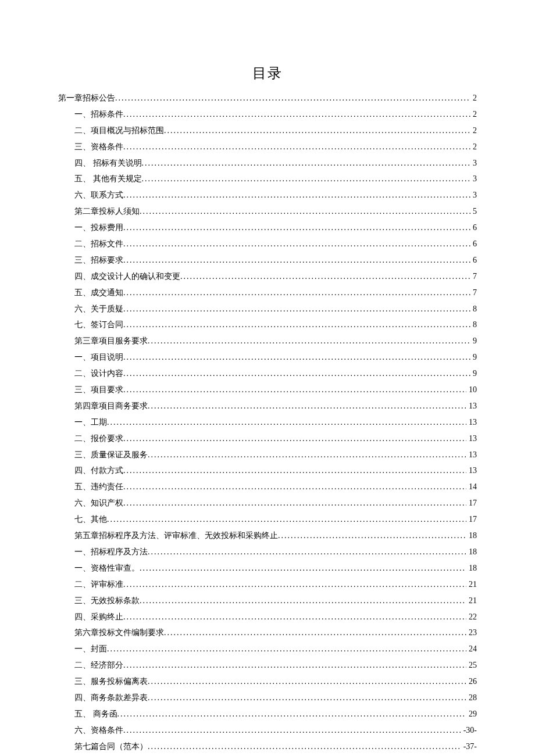 This screenshot has width=535, height=756. I want to click on toc-entry: 第五章招标程序及方法、评审标准、无效投标和采购终止 18, so click(276, 536).